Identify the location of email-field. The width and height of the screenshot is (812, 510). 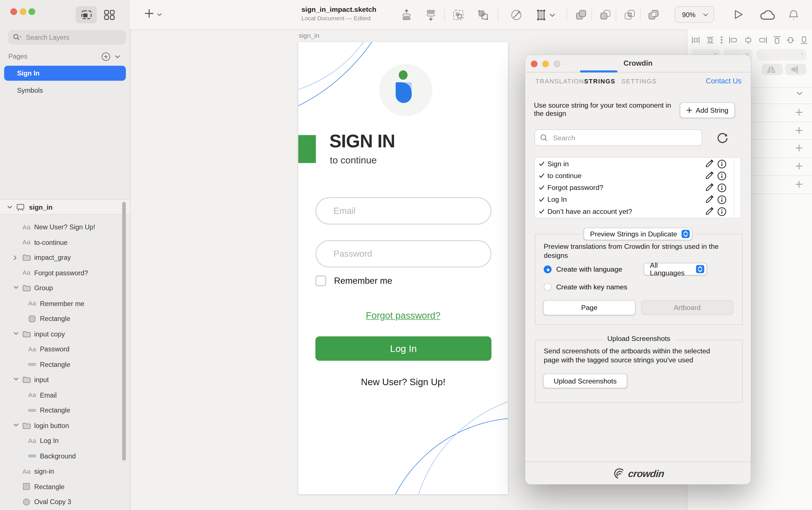
(403, 211).